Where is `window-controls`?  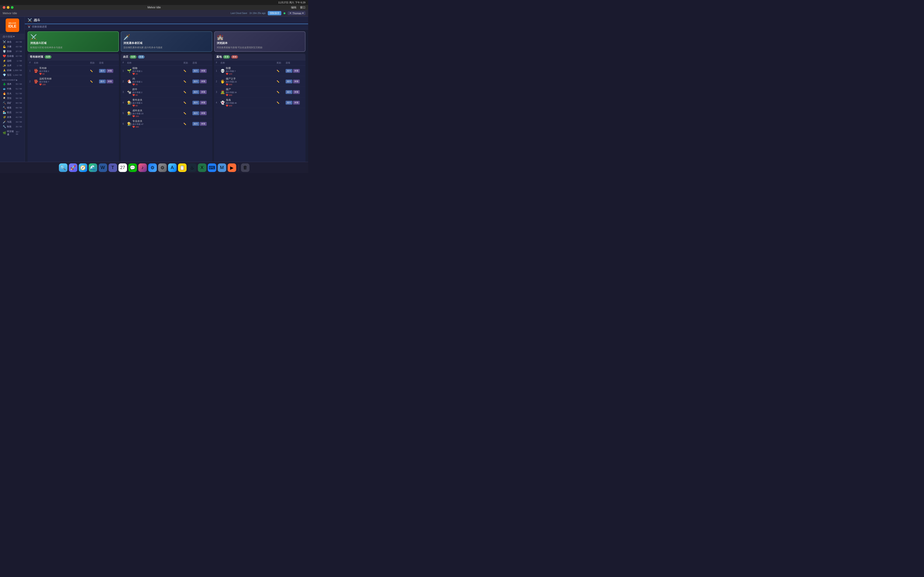
window-controls is located at coordinates (8, 8).